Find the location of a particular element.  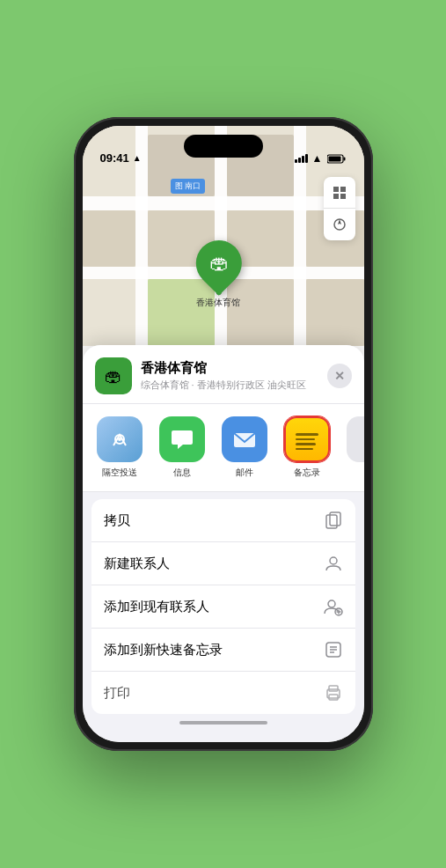

location-arrow-icon: ▲ is located at coordinates (137, 158).